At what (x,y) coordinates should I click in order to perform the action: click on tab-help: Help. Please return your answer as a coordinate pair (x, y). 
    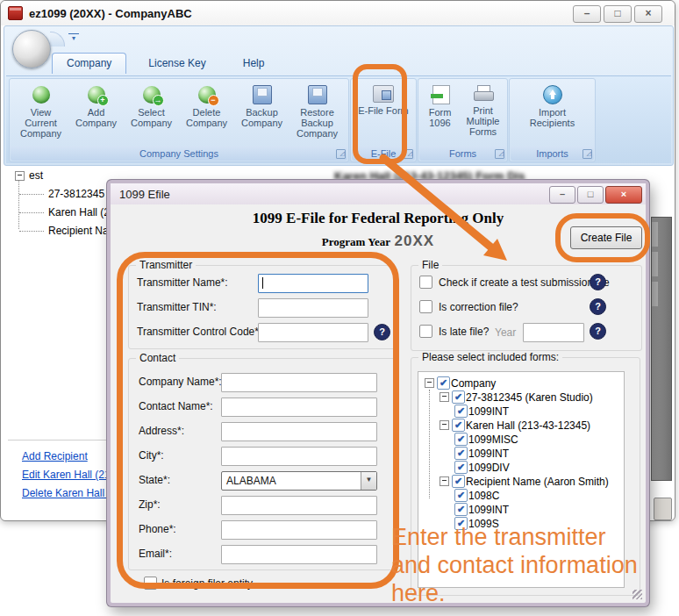
    Looking at the image, I should click on (254, 63).